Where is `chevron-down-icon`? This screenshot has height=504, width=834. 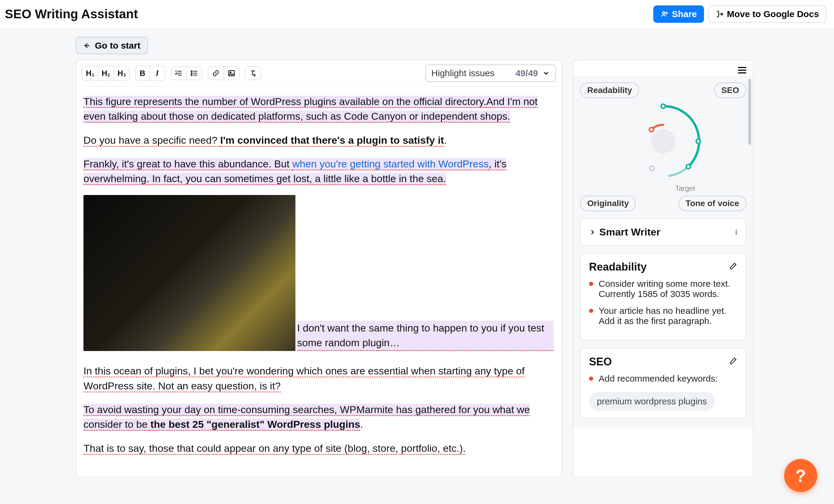
chevron-down-icon is located at coordinates (546, 73).